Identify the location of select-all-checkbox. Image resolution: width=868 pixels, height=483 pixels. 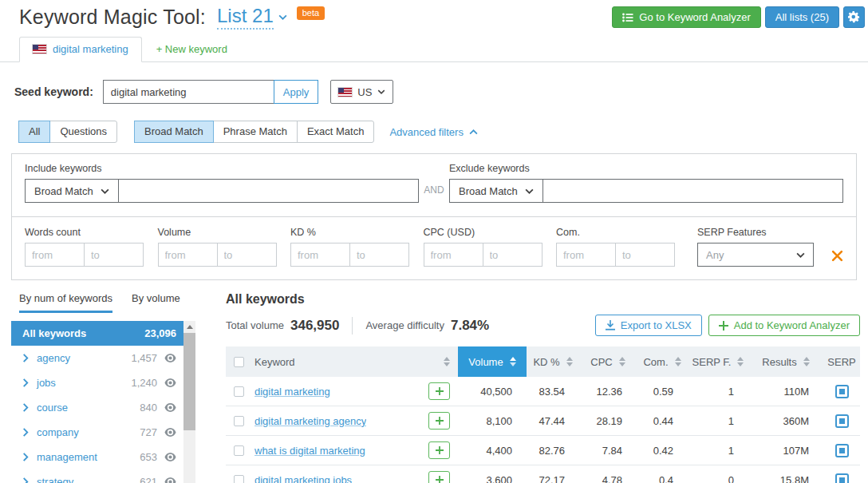
(239, 362).